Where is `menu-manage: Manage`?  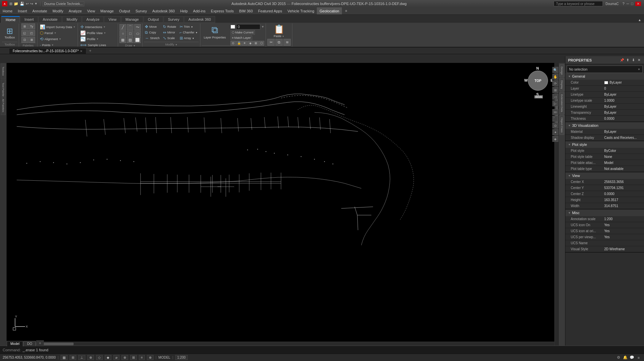 menu-manage: Manage is located at coordinates (107, 11).